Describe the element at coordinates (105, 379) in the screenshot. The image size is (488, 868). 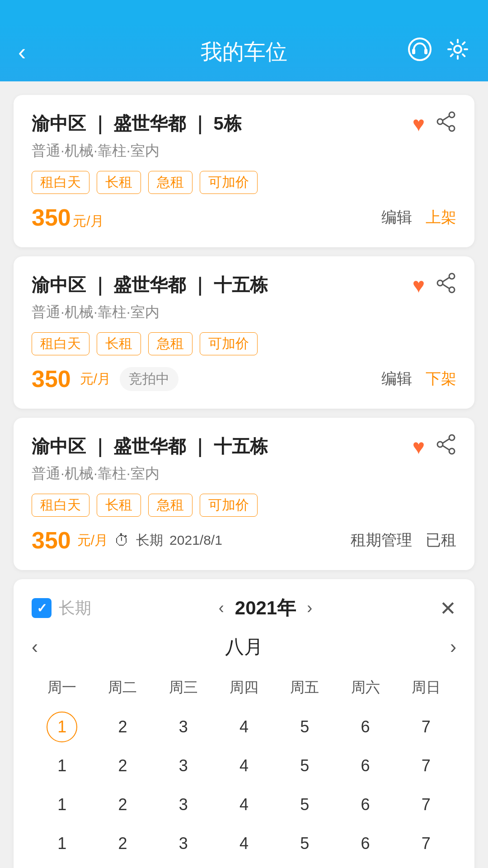
I see `card-2-price-block: 350 元/月 竞拍中` at that location.